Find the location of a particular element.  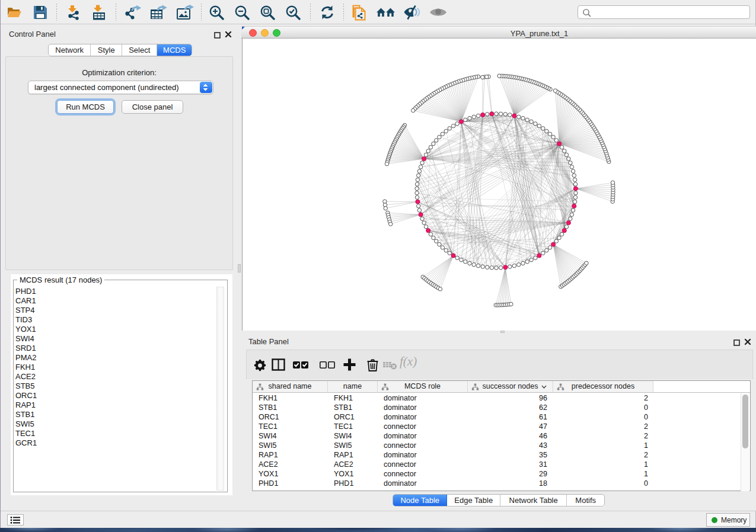

run-mcds-button: Run MCDS is located at coordinates (85, 107).